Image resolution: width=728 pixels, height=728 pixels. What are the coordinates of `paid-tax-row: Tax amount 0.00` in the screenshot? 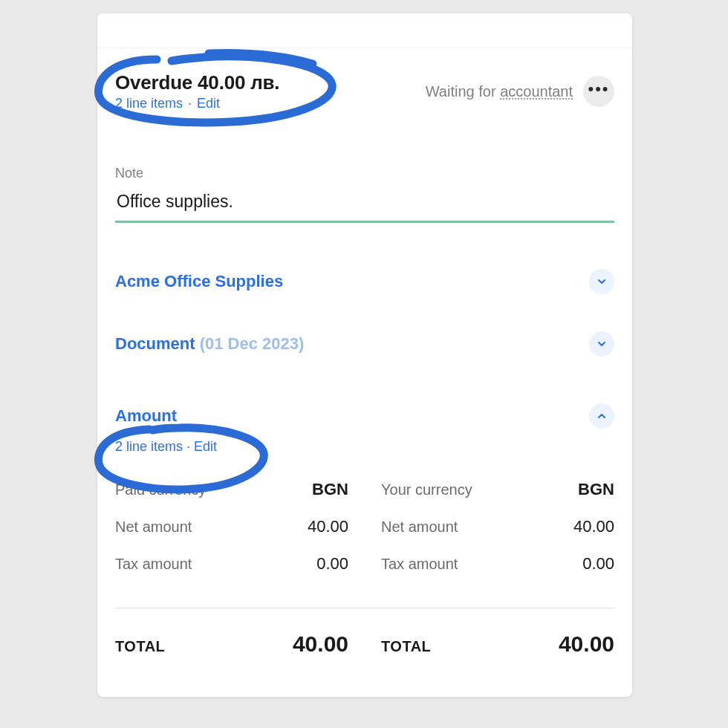 It's located at (232, 564).